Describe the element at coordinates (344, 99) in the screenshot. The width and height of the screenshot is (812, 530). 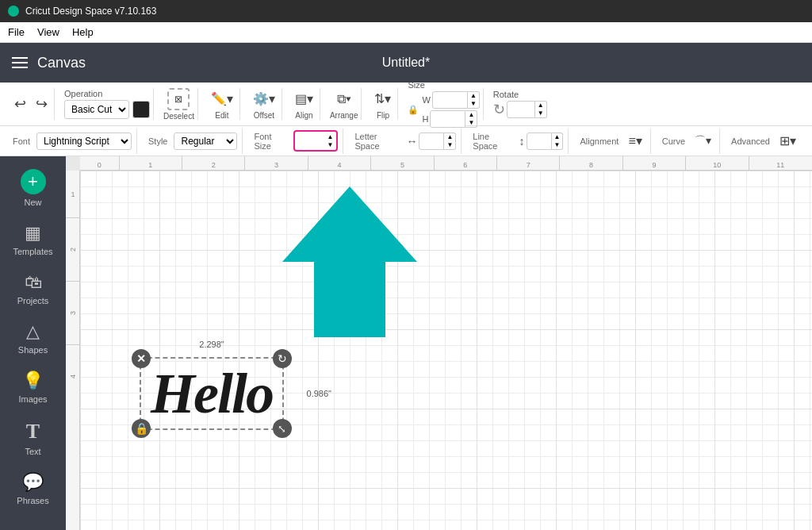
I see `arrange-button: ⧉▾` at that location.